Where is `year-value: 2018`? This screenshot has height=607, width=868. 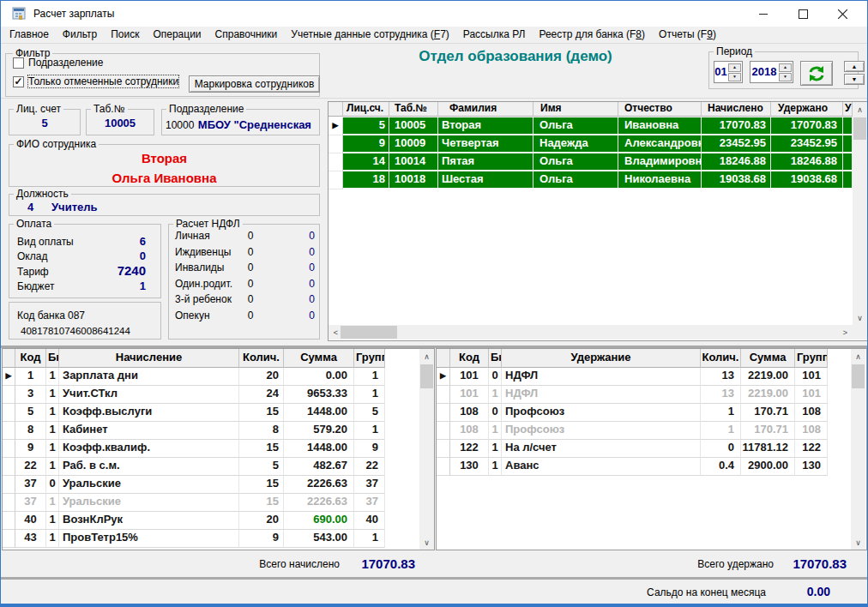 year-value: 2018 is located at coordinates (764, 72).